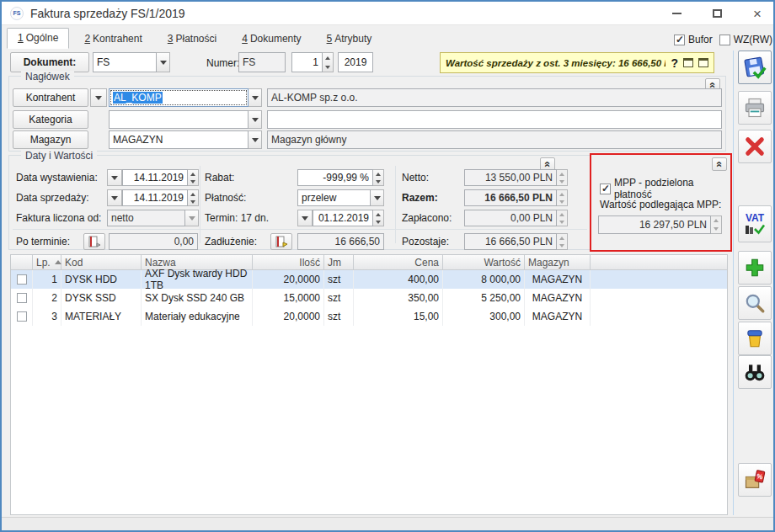 This screenshot has height=532, width=775. What do you see at coordinates (340, 218) in the screenshot?
I see `termin-control: 01.12.2019` at bounding box center [340, 218].